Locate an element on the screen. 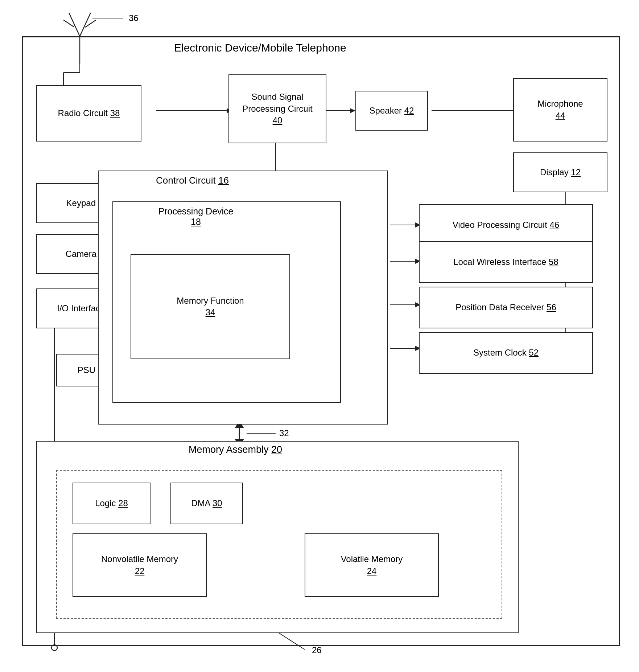 This screenshot has height=672, width=639. system-clock-box: System Clock 52 is located at coordinates (506, 353).